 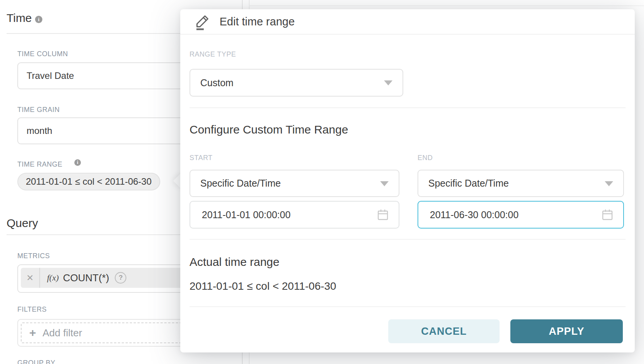 I want to click on chart-panel-top-border, so click(x=446, y=6).